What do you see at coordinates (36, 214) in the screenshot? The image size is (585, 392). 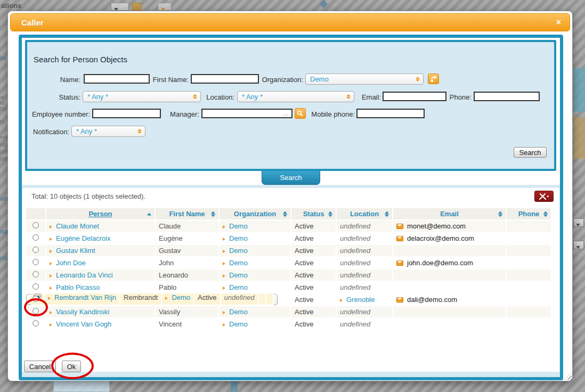 I see `radio-column-header` at bounding box center [36, 214].